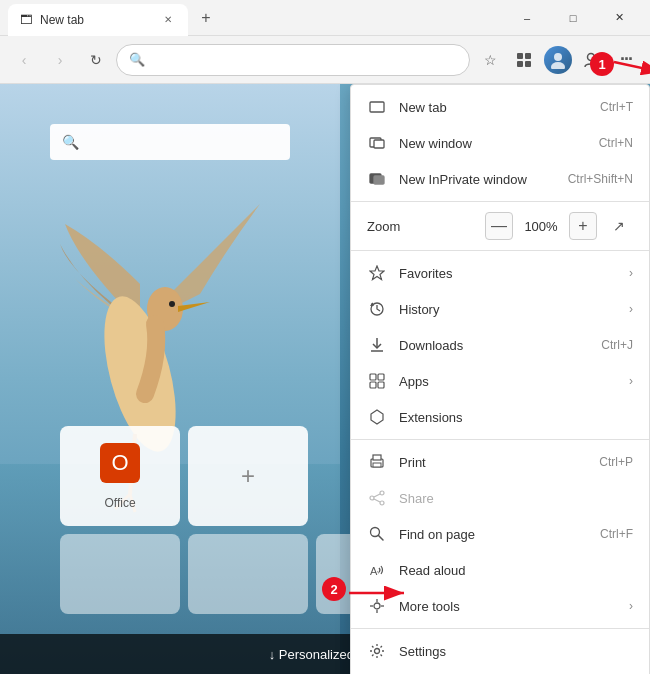  I want to click on menu-item-find: Find on page Ctrl+F, so click(500, 534).